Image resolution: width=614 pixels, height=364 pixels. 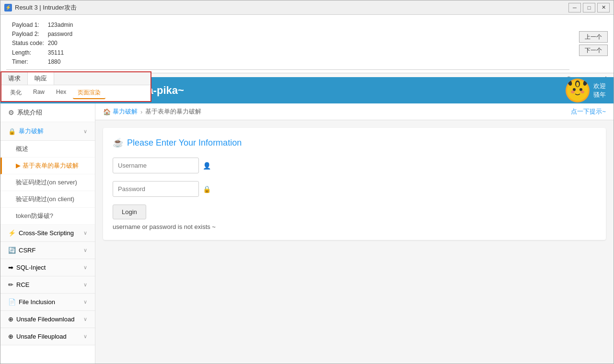 What do you see at coordinates (85, 302) in the screenshot?
I see `chevron-right-icon-5: ∨` at bounding box center [85, 302].